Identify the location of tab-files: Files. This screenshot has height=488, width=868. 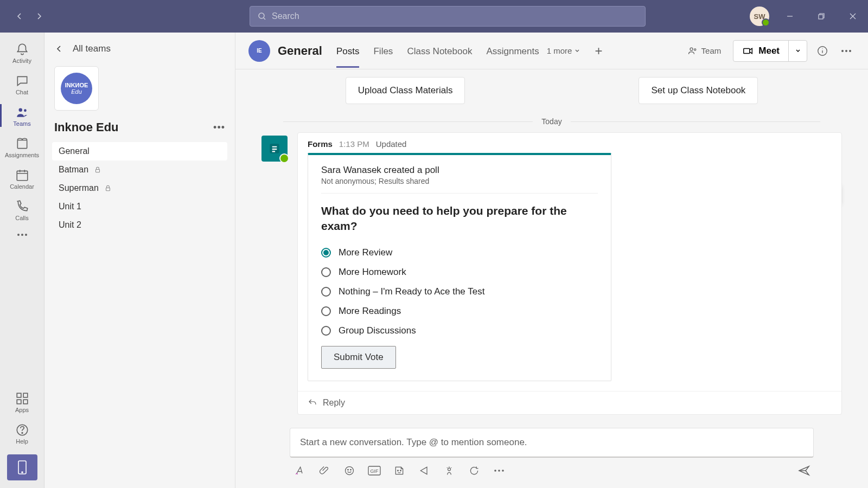
(383, 51).